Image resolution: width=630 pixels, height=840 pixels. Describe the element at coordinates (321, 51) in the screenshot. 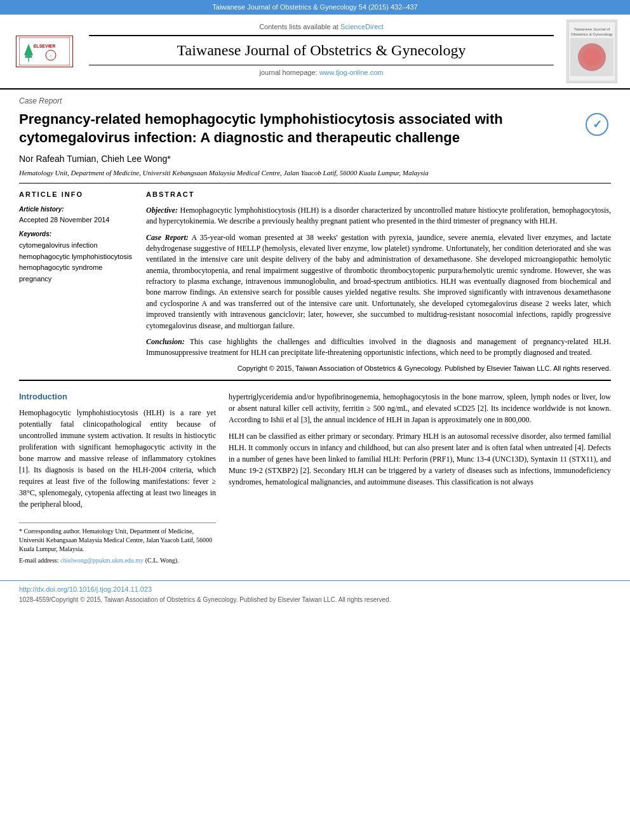

I see `journal-title: Taiwanese Journal of Obstetrics & Gyneco…` at that location.